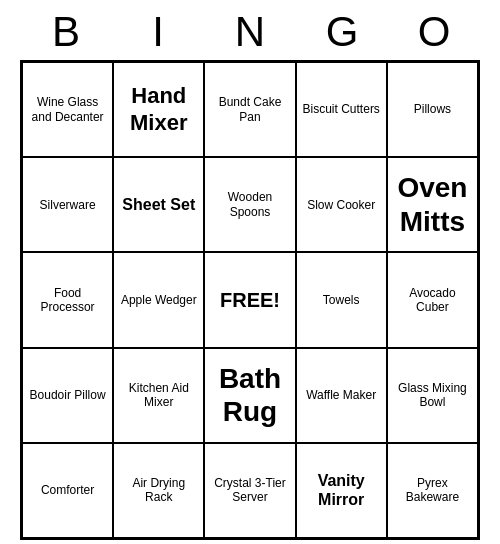 This screenshot has width=500, height=544. Describe the element at coordinates (250, 110) in the screenshot. I see `bingo-cell-r0-c2: Bundt Cake Pan` at that location.